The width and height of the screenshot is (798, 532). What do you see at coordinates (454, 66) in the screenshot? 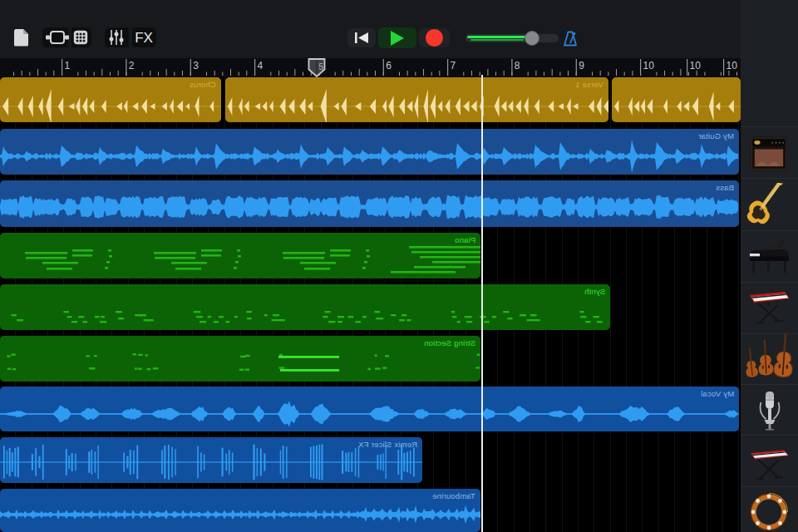
I see `svg-text: 7` at bounding box center [454, 66].